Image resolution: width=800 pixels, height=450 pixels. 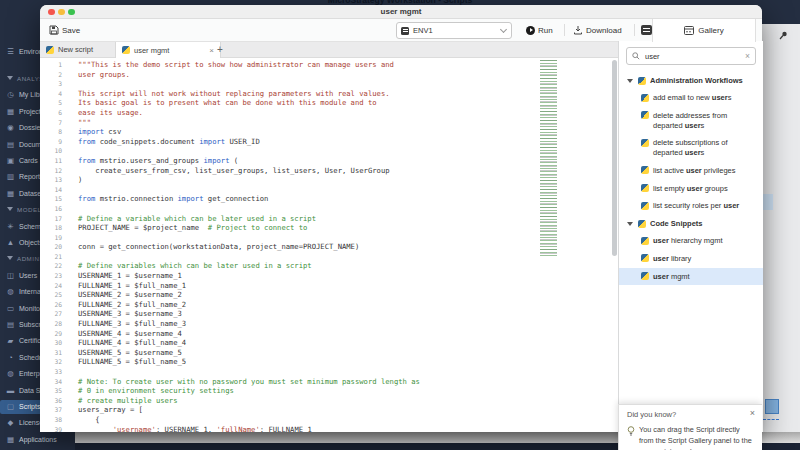 What do you see at coordinates (454, 30) in the screenshot?
I see `environment-select: ENV1` at bounding box center [454, 30].